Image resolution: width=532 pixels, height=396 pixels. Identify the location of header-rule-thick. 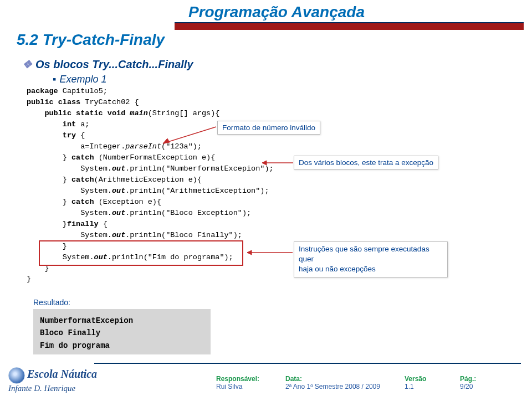
(349, 27).